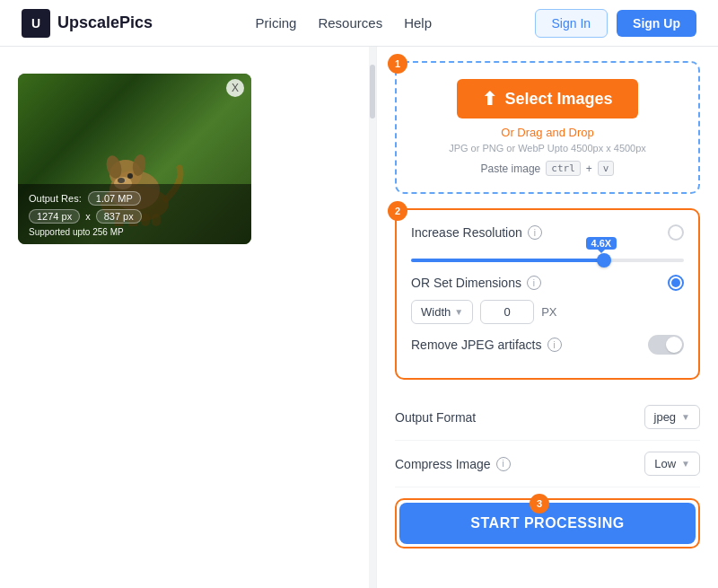 The width and height of the screenshot is (718, 588). Describe the element at coordinates (672, 417) in the screenshot. I see `output-format-select: jpeg ▼` at that location.